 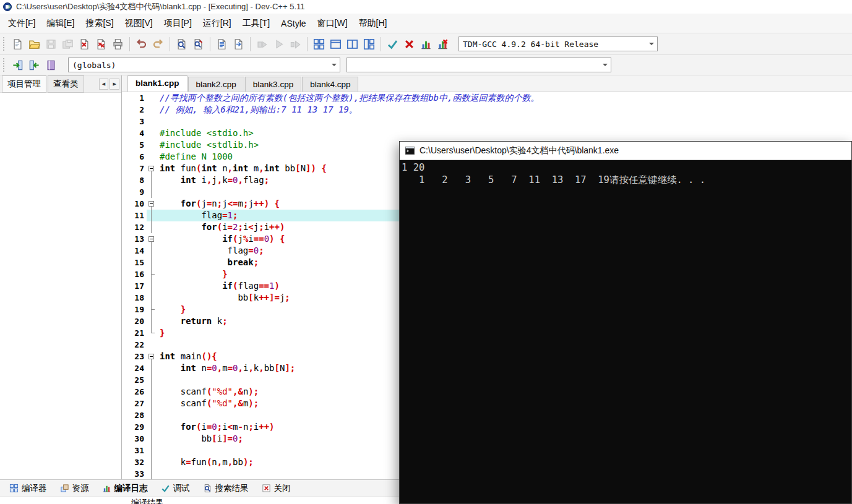 I want to click on code-line-3: 3, so click(x=487, y=121).